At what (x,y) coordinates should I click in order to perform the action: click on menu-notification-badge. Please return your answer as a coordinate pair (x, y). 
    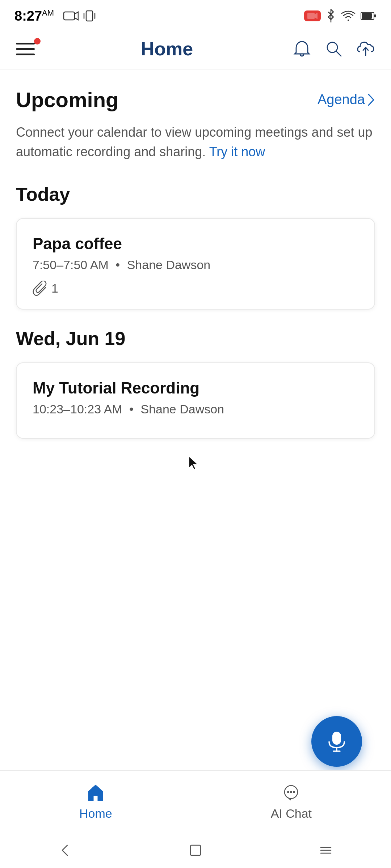
    Looking at the image, I should click on (37, 41).